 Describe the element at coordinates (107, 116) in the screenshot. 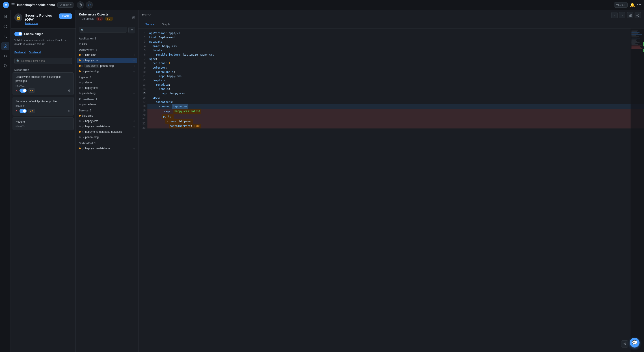

I see `list-item: blue-cms` at that location.